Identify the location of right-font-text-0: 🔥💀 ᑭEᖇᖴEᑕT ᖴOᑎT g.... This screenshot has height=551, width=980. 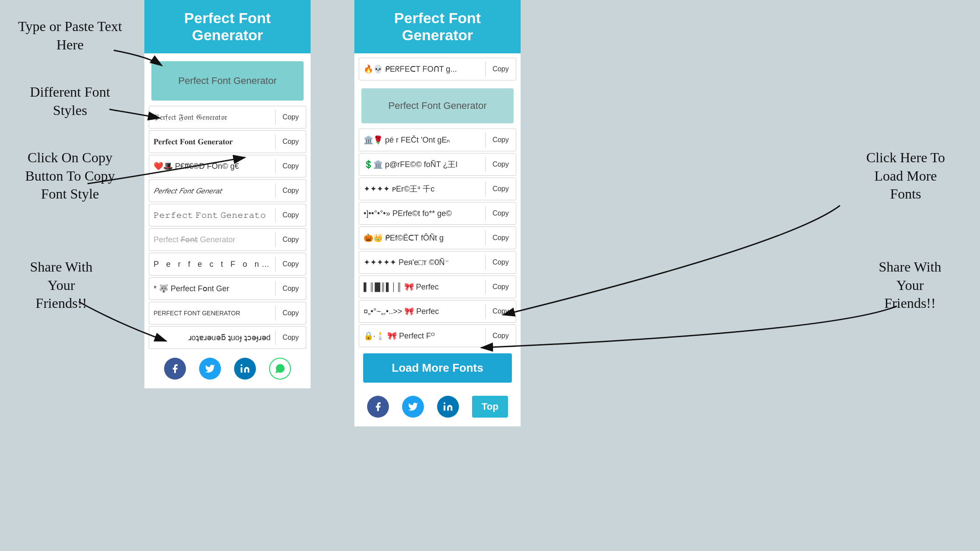
(422, 69).